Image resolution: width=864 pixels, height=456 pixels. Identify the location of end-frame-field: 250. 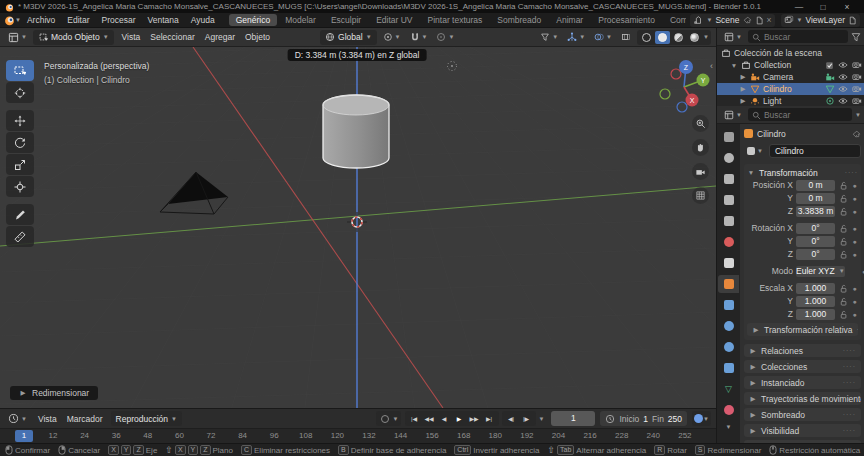
(675, 419).